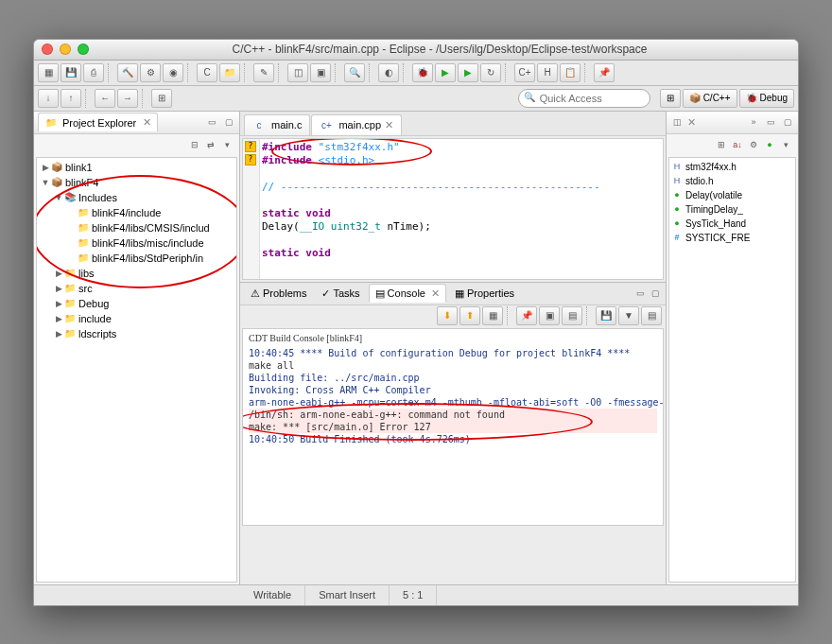 The width and height of the screenshot is (832, 644). I want to click on console-line: 10:40:50 Build Finished (took 4s.726ms), so click(453, 439).